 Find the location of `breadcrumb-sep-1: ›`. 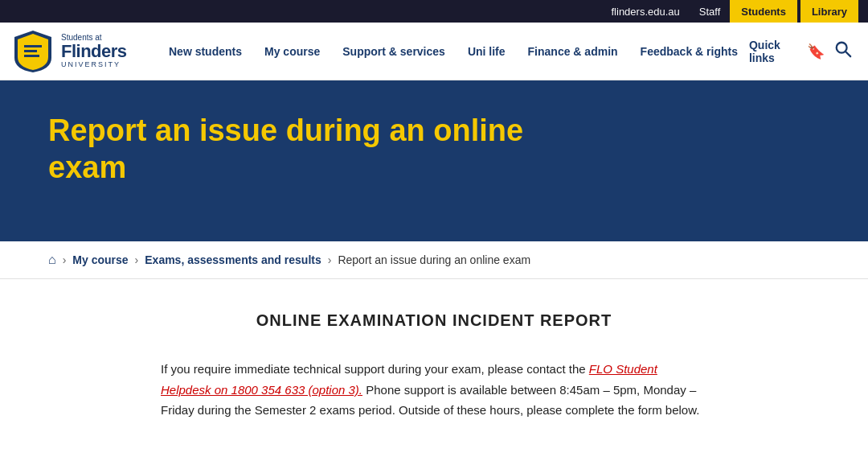

breadcrumb-sep-1: › is located at coordinates (64, 260).